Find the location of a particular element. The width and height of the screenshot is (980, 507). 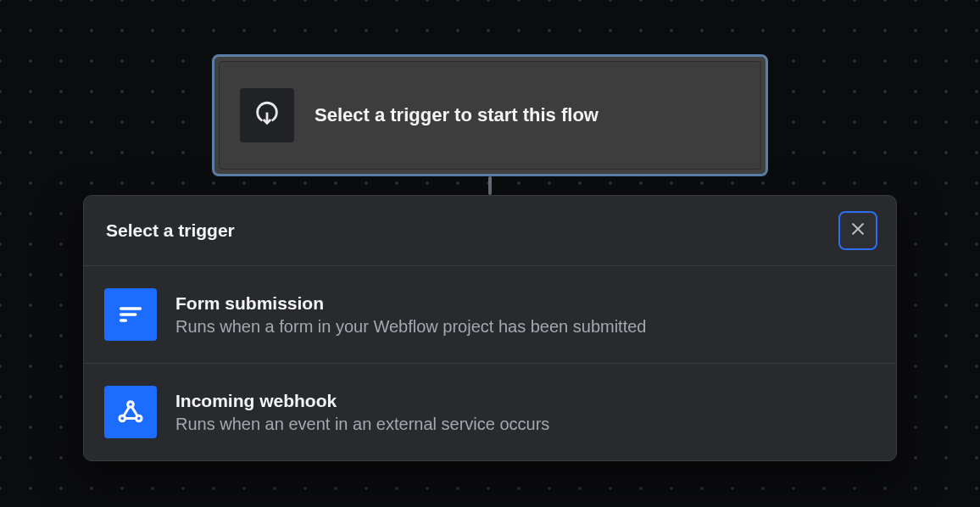

flow-connector is located at coordinates (490, 186).